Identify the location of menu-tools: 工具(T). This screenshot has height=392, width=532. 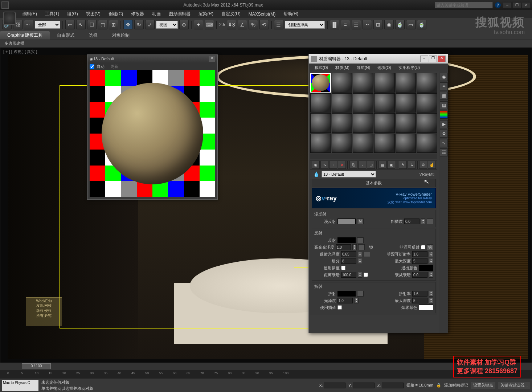
(52, 14).